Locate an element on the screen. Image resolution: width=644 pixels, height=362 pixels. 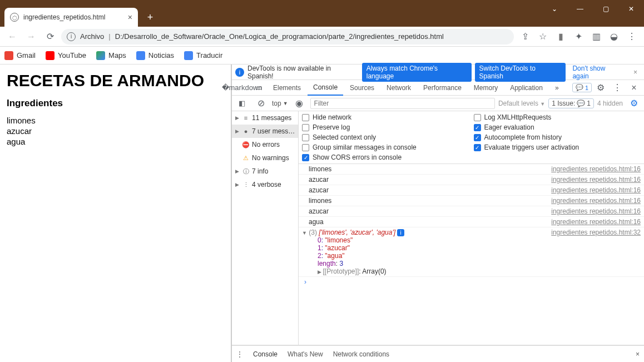
tab-performance: Performance is located at coordinates (443, 88).